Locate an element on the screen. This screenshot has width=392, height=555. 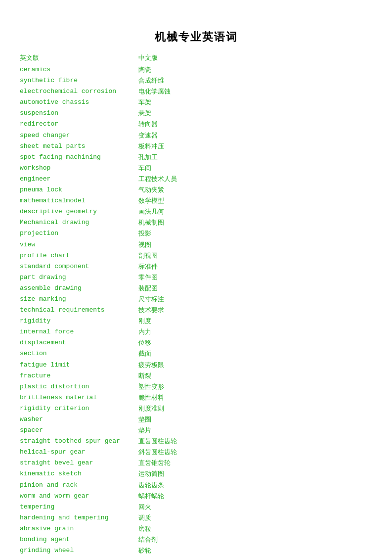
table-row: section截面 is located at coordinates (196, 354).